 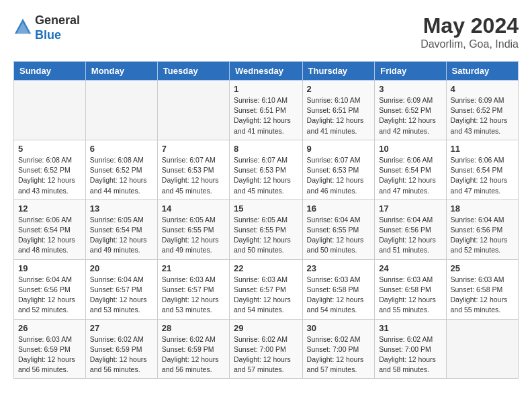 What do you see at coordinates (410, 349) in the screenshot?
I see `calendar-cell: 31Sunrise: 6:02 AMSunset: 7:00 PMDayligh…` at bounding box center [410, 349].